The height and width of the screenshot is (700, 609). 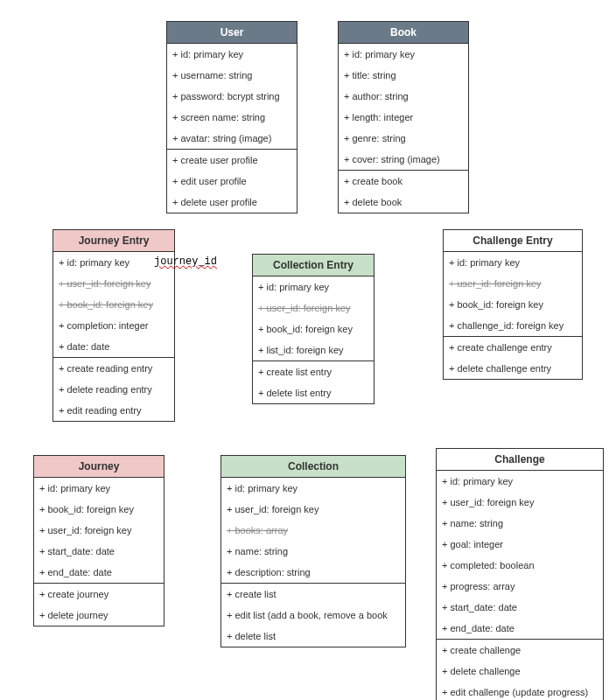 I want to click on class-title-challenge: Challenge, so click(x=520, y=460).